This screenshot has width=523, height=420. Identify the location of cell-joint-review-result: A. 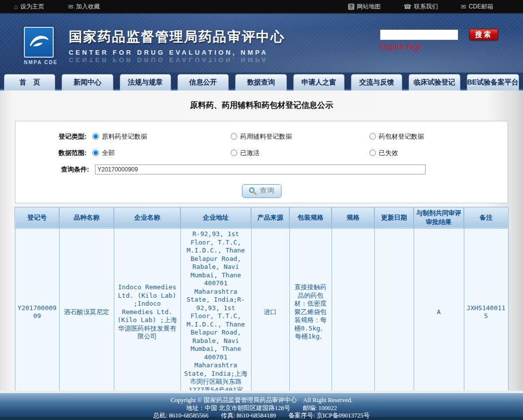
(438, 310).